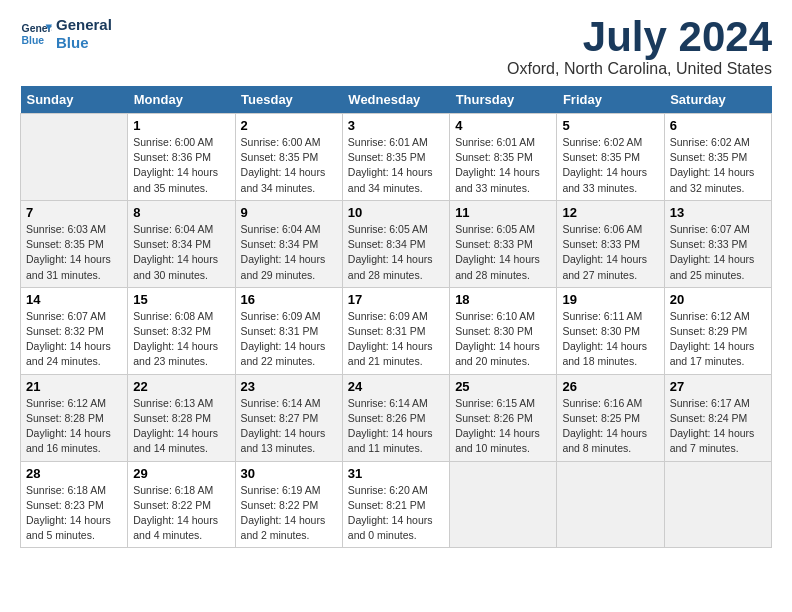 This screenshot has width=792, height=612. What do you see at coordinates (182, 100) in the screenshot?
I see `col-header-monday: Monday` at bounding box center [182, 100].